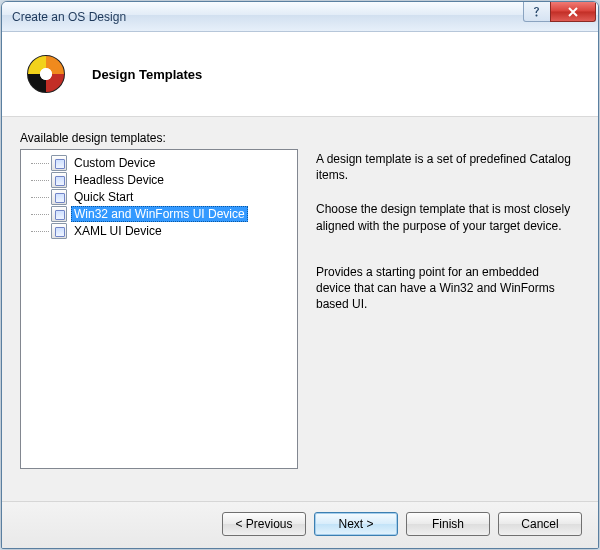 The image size is (600, 550). What do you see at coordinates (159, 230) in the screenshot?
I see `list-item: XAML UI Device` at bounding box center [159, 230].